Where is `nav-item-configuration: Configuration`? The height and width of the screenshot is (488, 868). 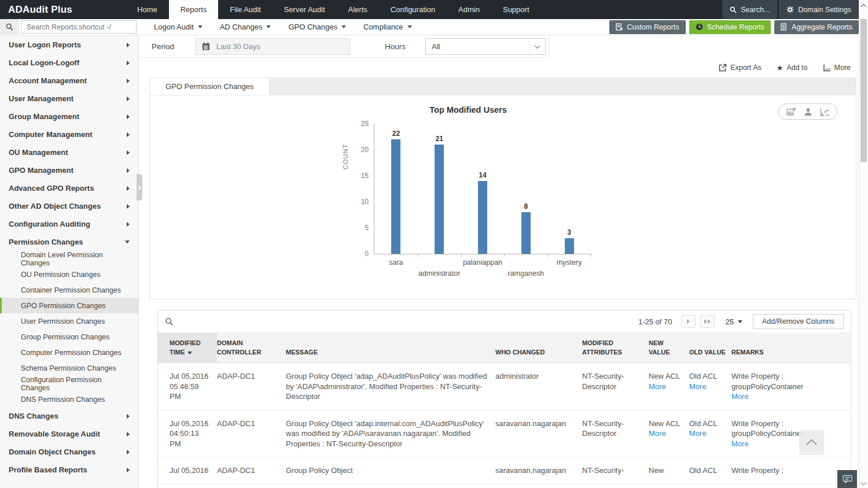 nav-item-configuration: Configuration is located at coordinates (413, 9).